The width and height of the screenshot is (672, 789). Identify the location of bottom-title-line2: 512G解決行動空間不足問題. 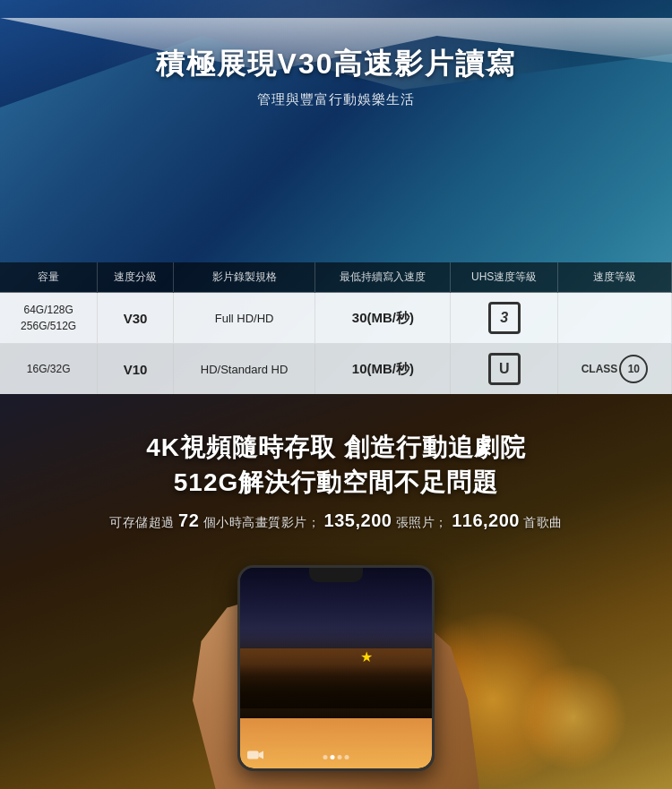
(337, 482).